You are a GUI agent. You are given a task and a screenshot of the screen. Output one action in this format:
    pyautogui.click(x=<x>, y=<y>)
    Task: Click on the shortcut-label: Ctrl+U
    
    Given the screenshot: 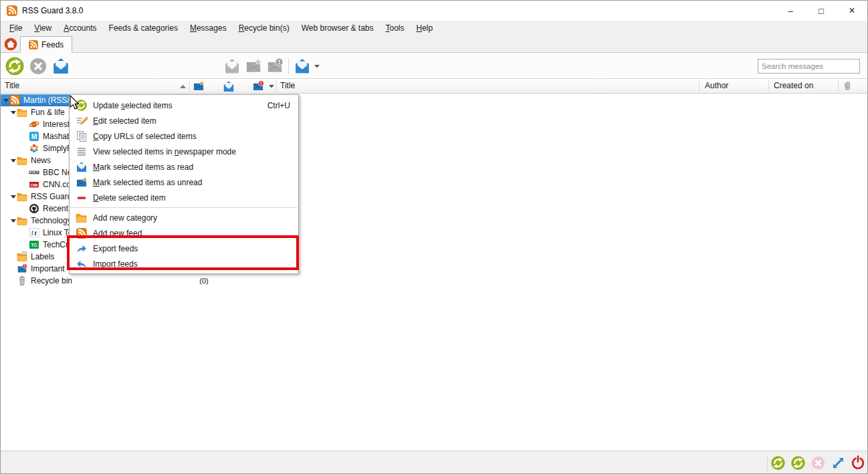 What is the action you would take?
    pyautogui.click(x=272, y=106)
    